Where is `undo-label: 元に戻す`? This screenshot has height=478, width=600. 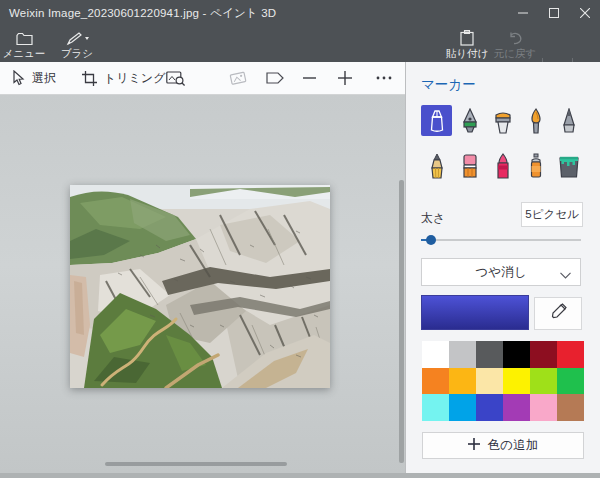 undo-label: 元に戻す is located at coordinates (516, 54).